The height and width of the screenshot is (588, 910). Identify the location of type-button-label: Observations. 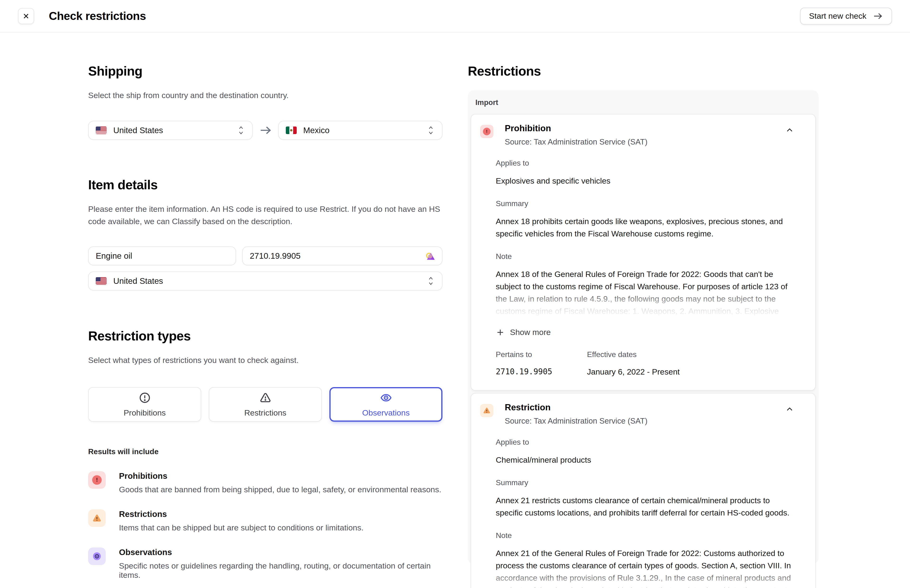
(386, 413).